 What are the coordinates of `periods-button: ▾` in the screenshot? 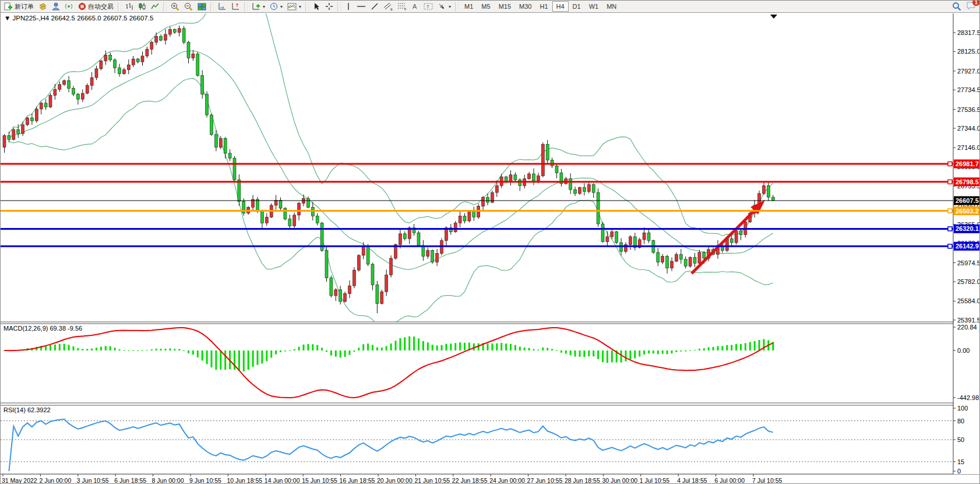 It's located at (276, 7).